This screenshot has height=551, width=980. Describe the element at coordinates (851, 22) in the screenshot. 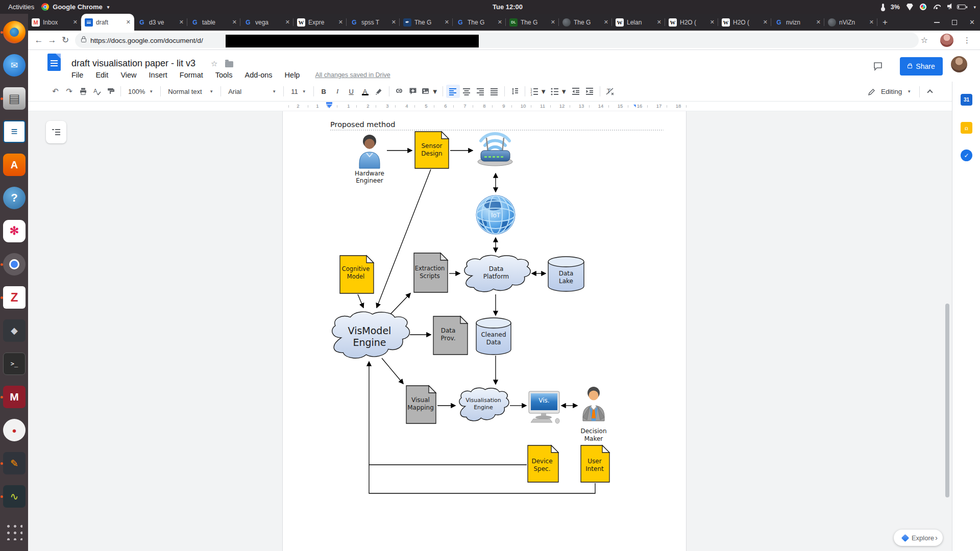

I see `tab-nvizn: nViZn✕` at that location.